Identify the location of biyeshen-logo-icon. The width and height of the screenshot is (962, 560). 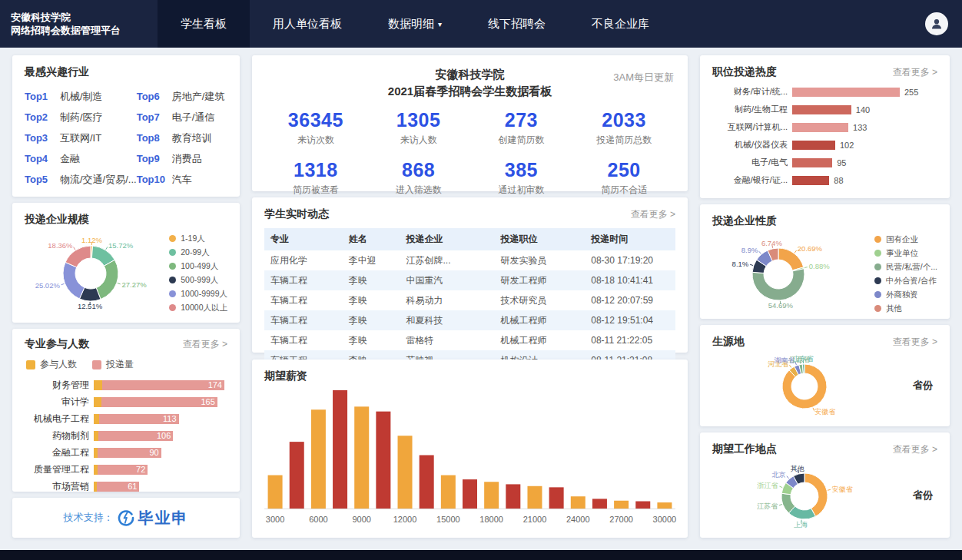
(126, 518).